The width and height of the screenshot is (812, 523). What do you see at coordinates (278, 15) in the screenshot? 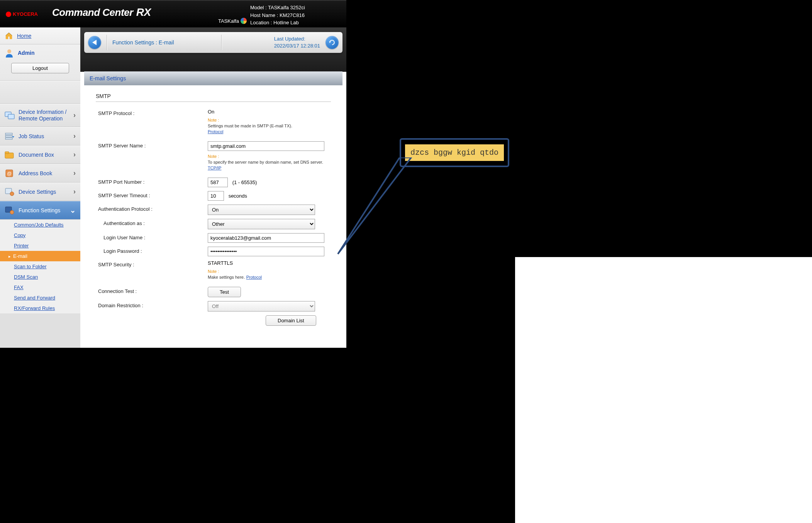
I see `device-info: Model : TASKalfa 3252ci Host Name : KM27…` at bounding box center [278, 15].